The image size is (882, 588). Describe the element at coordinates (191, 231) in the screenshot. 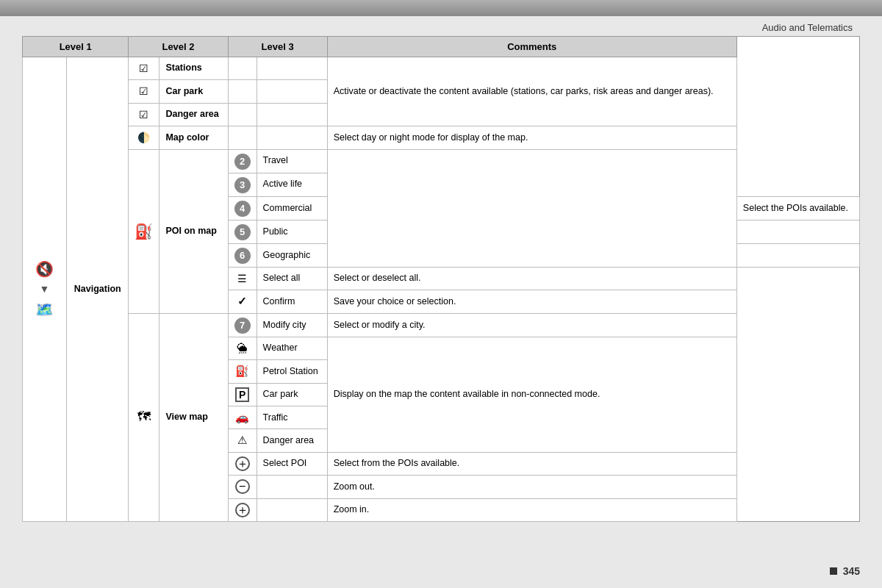

I see `poi-label: POI on map` at that location.